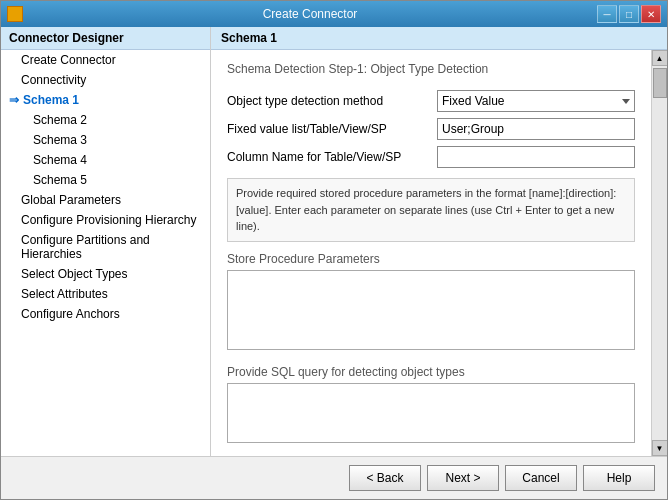  Describe the element at coordinates (106, 80) in the screenshot. I see `sidebar-item-connectivity: Connectivity` at that location.